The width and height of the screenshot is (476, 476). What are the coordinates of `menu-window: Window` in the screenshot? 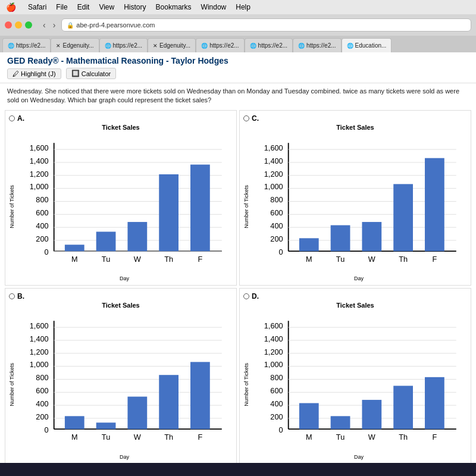 It's located at (214, 7).